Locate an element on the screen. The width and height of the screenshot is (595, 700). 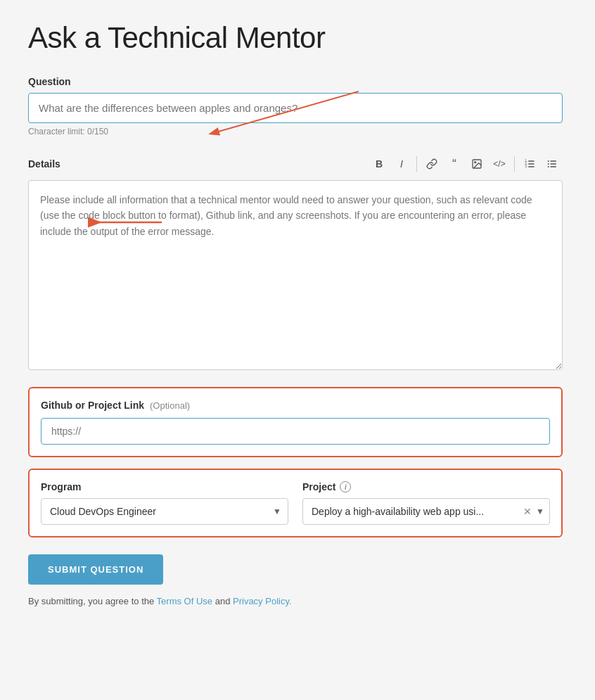
github-input is located at coordinates (295, 431).